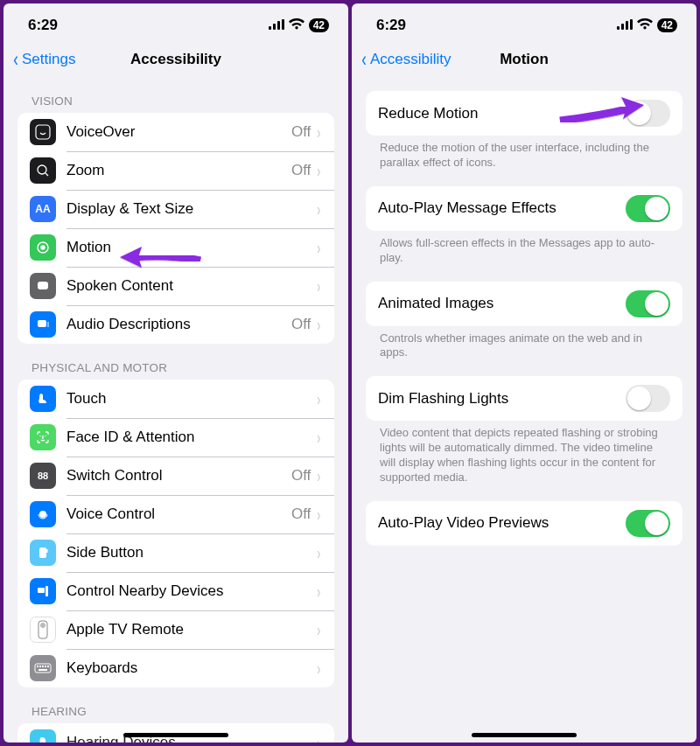 Image resolution: width=700 pixels, height=746 pixels. What do you see at coordinates (43, 591) in the screenshot?
I see `nearby-icon` at bounding box center [43, 591].